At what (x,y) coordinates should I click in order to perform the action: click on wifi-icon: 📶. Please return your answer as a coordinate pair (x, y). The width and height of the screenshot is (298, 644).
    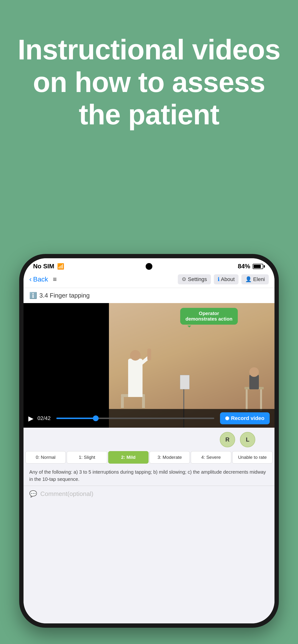
    Looking at the image, I should click on (61, 266).